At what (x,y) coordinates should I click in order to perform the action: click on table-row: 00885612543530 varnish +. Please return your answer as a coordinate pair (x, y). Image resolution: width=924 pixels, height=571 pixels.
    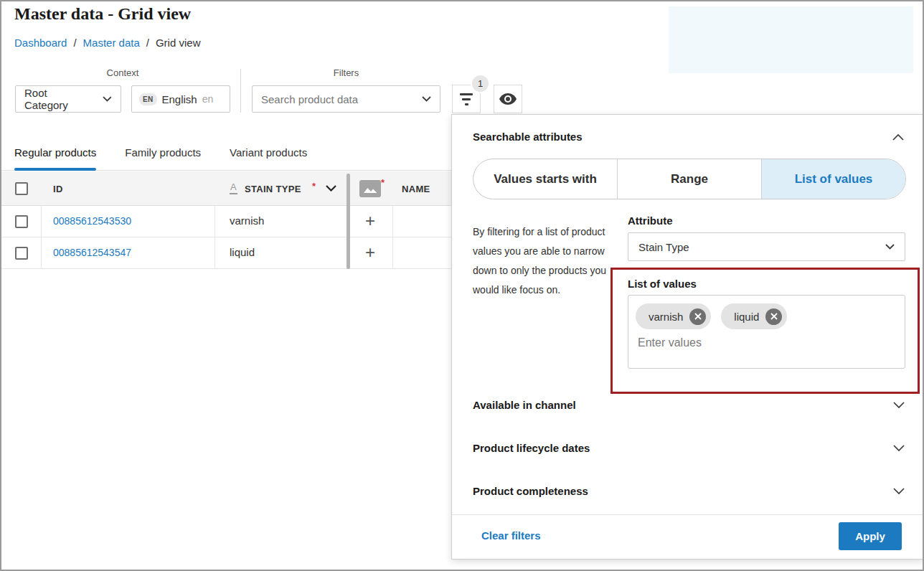
    Looking at the image, I should click on (227, 222).